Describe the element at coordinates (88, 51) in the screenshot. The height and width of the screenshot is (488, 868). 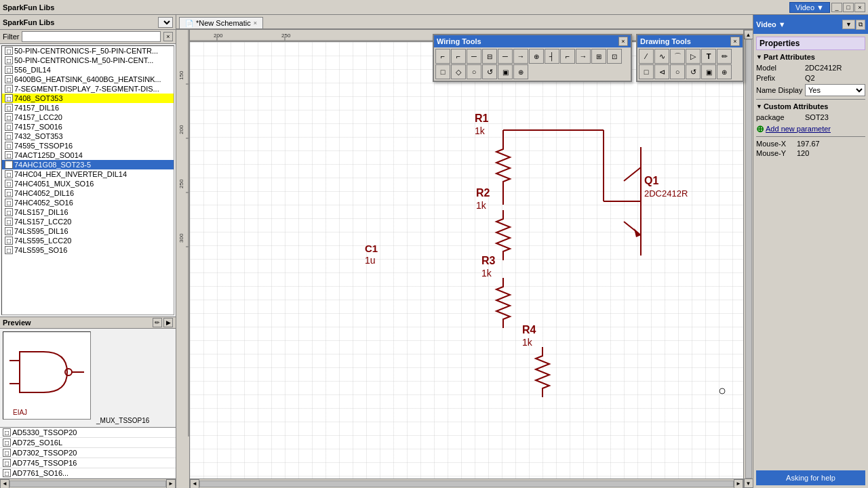
I see `sidebar-item-0: □50-PIN-CENTRONICS-F_50-PIN-CENTR...` at that location.